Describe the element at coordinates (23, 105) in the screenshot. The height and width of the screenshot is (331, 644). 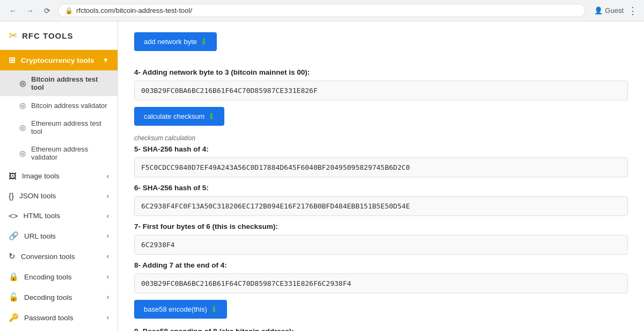
I see `circle-icon-2: ◎` at that location.